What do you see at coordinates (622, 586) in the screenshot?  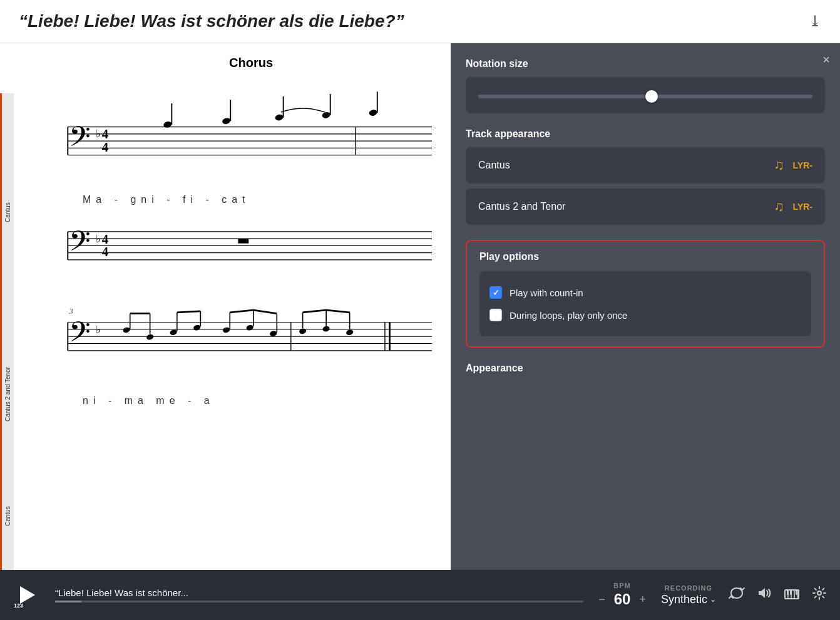 I see `bpm-label: BPM` at bounding box center [622, 586].